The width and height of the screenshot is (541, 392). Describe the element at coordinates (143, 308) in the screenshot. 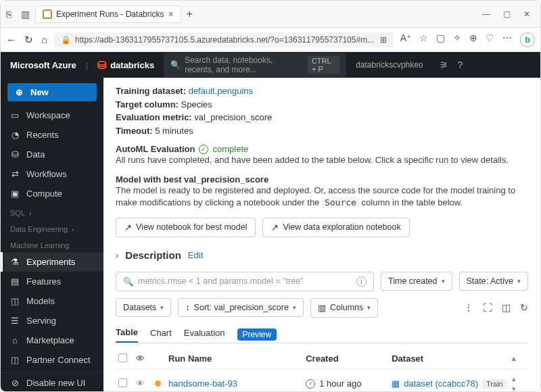

I see `datasets-dropdown: Datasets▾` at that location.